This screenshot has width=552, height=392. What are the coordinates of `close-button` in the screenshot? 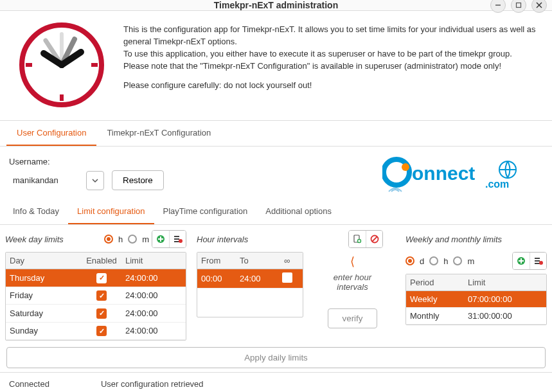 It's located at (539, 6).